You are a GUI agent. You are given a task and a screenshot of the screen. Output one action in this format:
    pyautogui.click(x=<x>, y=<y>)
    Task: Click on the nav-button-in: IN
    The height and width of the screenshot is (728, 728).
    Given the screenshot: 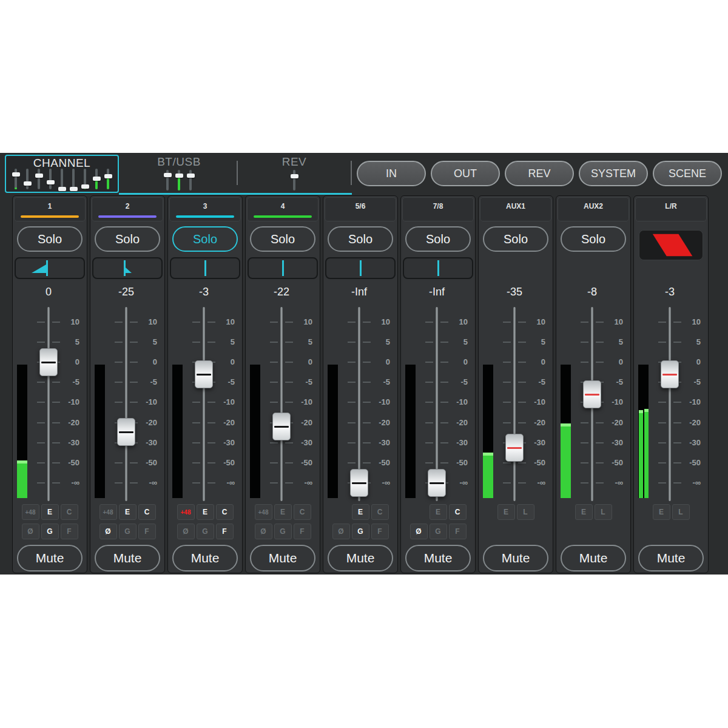 What is the action you would take?
    pyautogui.click(x=391, y=174)
    